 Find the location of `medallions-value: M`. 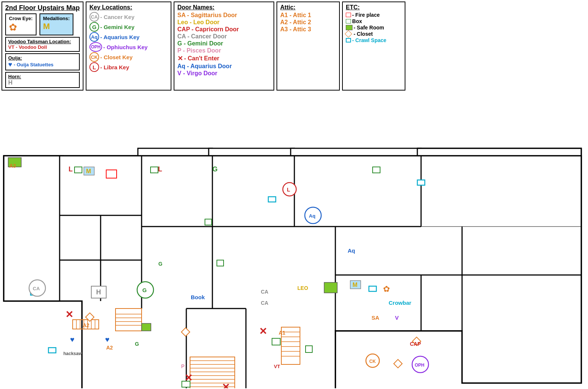

medallions-value: M is located at coordinates (57, 26).